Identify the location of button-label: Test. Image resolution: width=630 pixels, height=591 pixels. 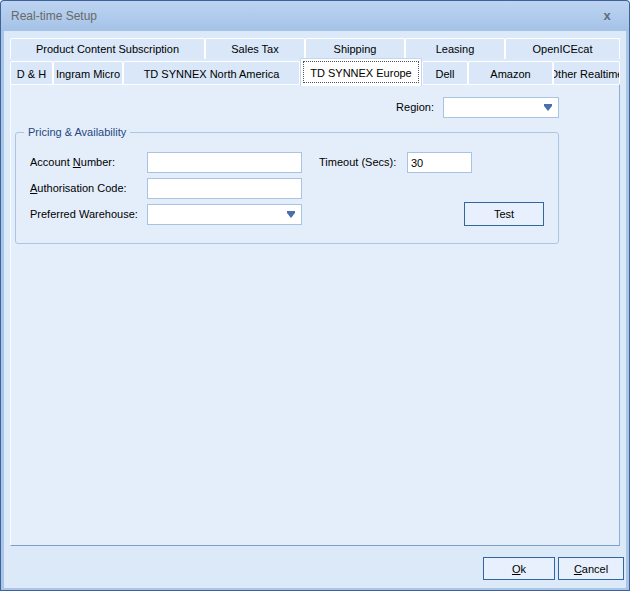
(504, 214).